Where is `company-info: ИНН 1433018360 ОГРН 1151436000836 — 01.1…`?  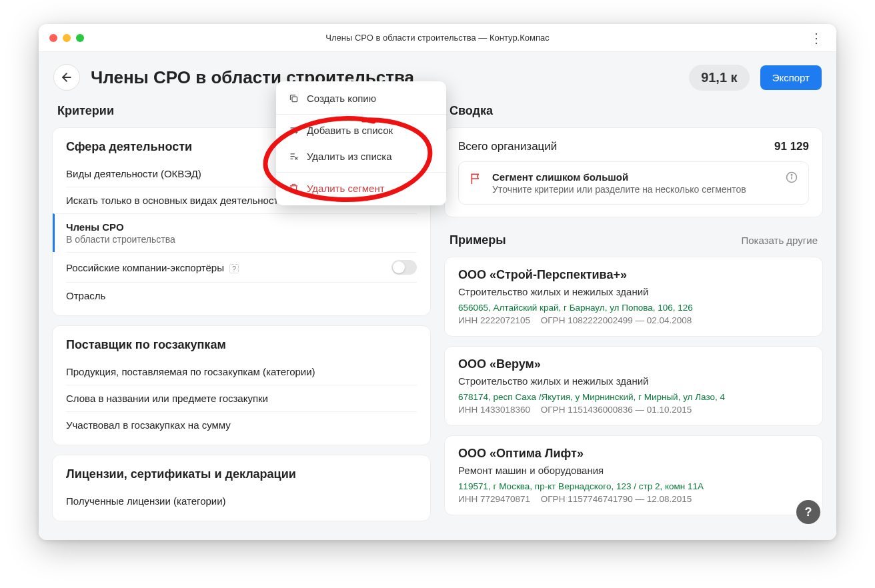
company-info: ИНН 1433018360 ОГРН 1151436000836 — 01.1… is located at coordinates (634, 409).